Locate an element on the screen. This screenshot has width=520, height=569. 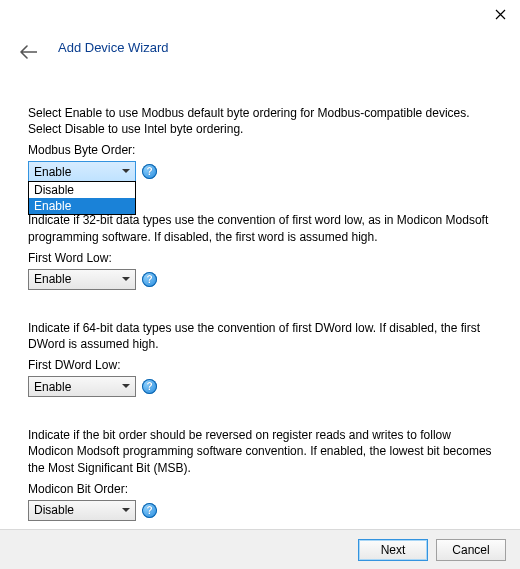
byte-order-dropdown: Disable Enable is located at coordinates (82, 198).